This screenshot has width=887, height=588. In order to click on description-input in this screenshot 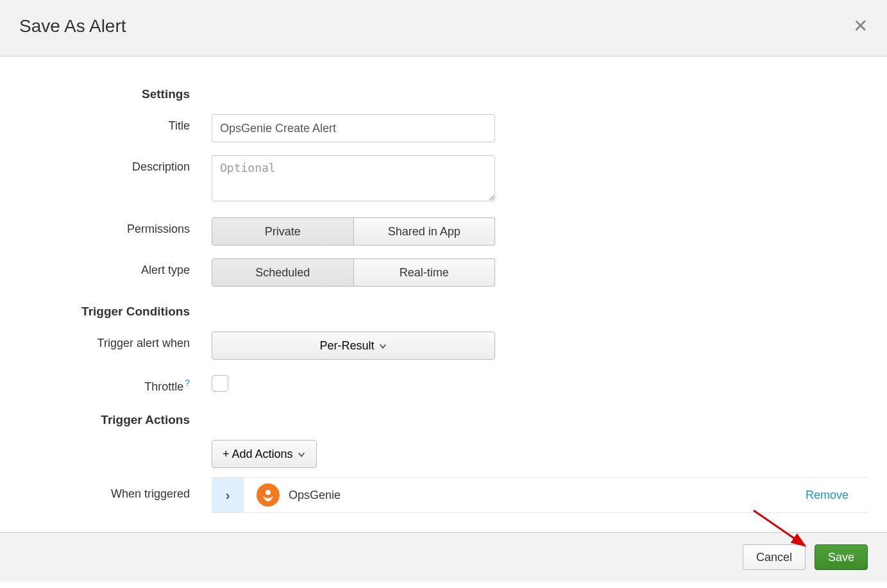, I will do `click(353, 178)`.